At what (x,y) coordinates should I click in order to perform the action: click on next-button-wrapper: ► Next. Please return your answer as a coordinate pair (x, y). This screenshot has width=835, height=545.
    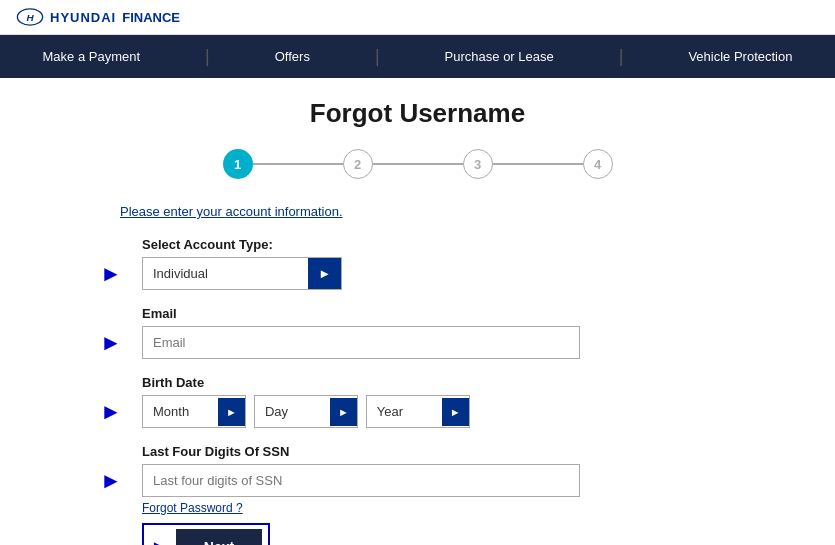
    Looking at the image, I should click on (206, 534).